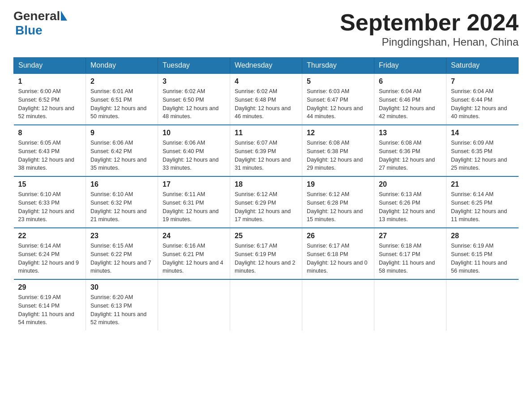 This screenshot has height=411, width=532. I want to click on table-row: 10 Sunrise: 6:06 AM Sunset: 6:40 PM Dayl…, so click(194, 150).